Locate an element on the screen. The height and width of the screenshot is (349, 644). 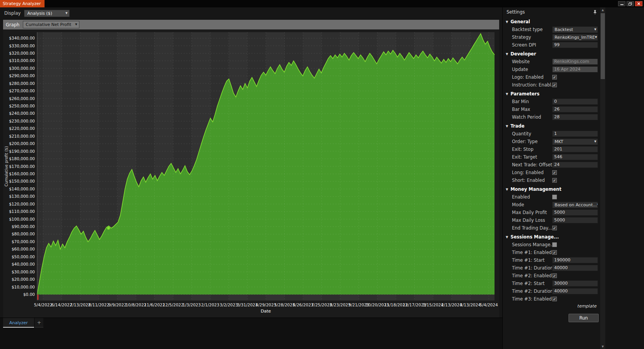
x-axis-tick-label: 3/31/2023 is located at coordinates (247, 305).